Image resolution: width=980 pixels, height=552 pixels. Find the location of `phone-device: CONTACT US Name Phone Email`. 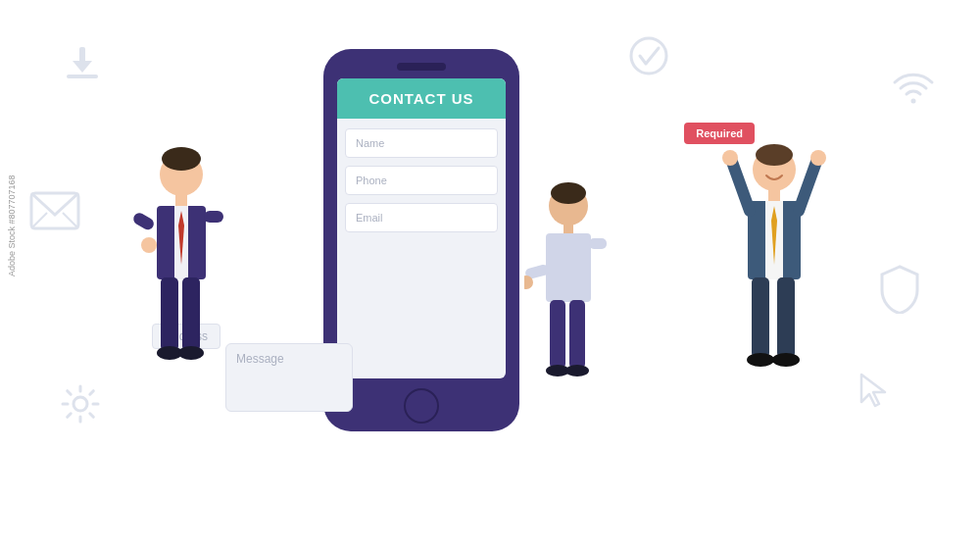

phone-device: CONTACT US Name Phone Email is located at coordinates (421, 240).